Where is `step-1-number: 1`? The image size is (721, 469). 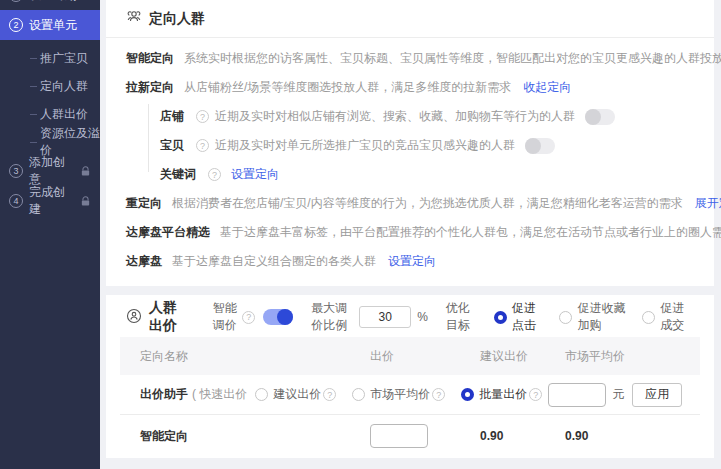 step-1-number: 1 is located at coordinates (16, 1).